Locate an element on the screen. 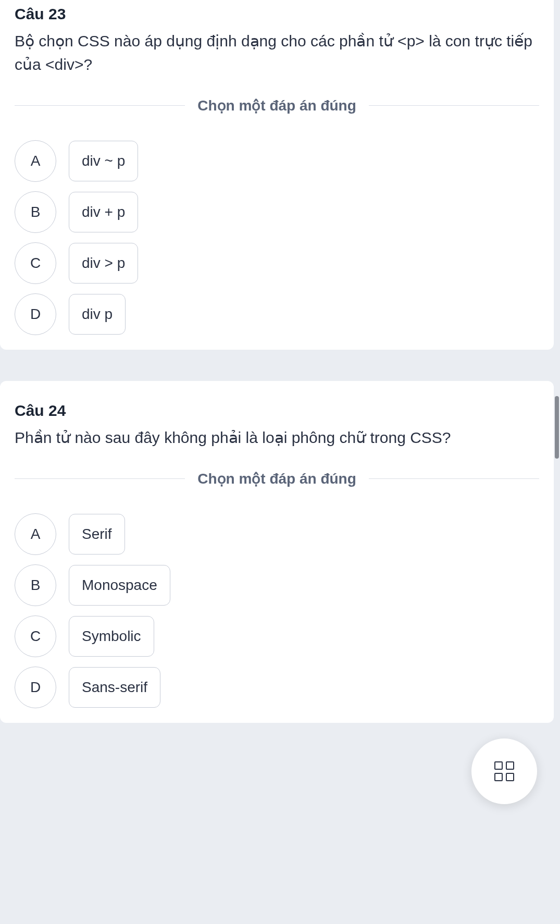 This screenshot has height=924, width=560. option-box: Symbolic is located at coordinates (111, 636).